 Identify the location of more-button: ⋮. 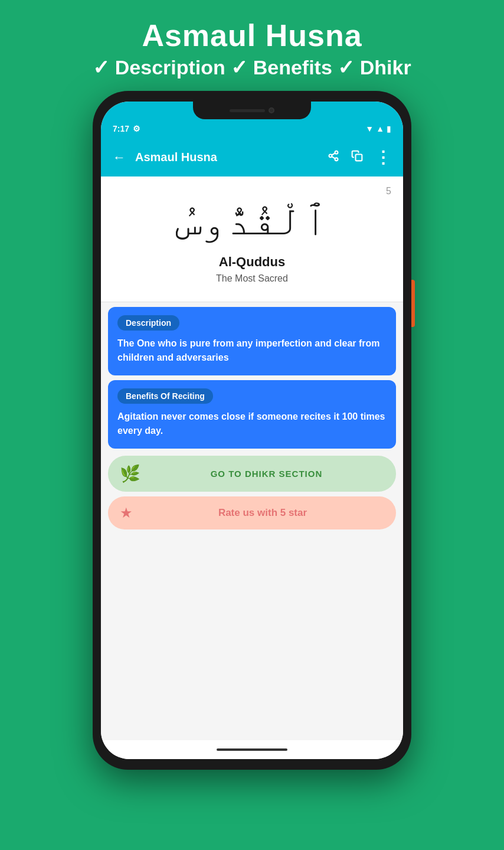
(383, 157).